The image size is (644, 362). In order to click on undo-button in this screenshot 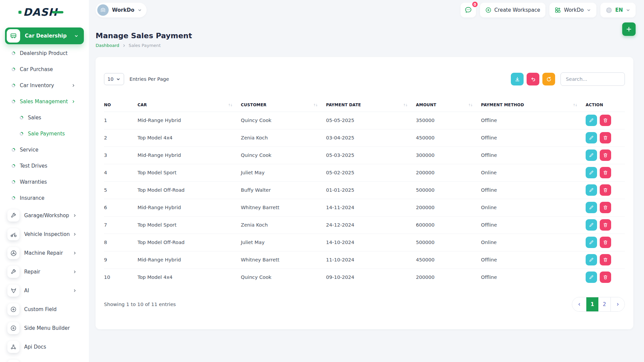, I will do `click(533, 79)`.